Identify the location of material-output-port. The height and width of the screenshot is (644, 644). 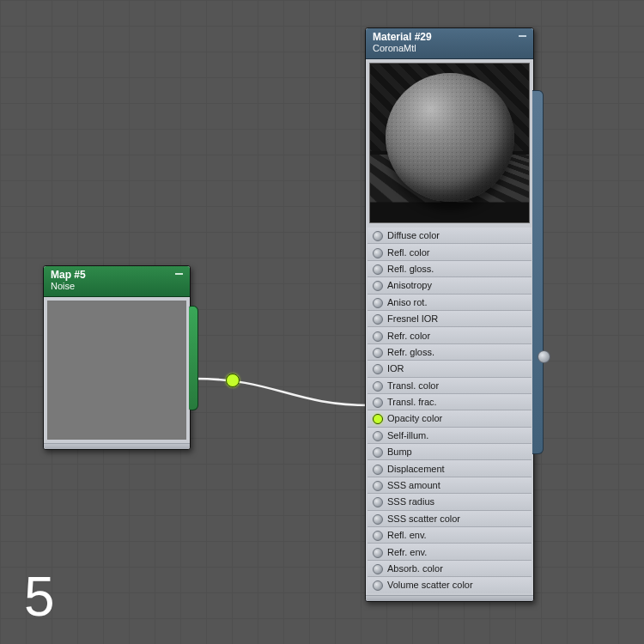
(544, 357).